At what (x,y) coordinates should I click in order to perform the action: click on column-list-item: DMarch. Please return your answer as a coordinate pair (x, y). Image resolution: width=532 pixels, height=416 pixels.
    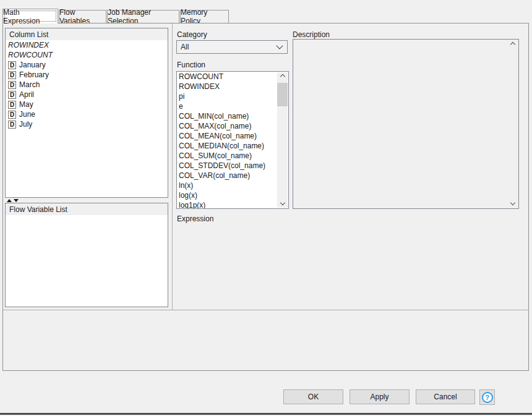
    Looking at the image, I should click on (87, 85).